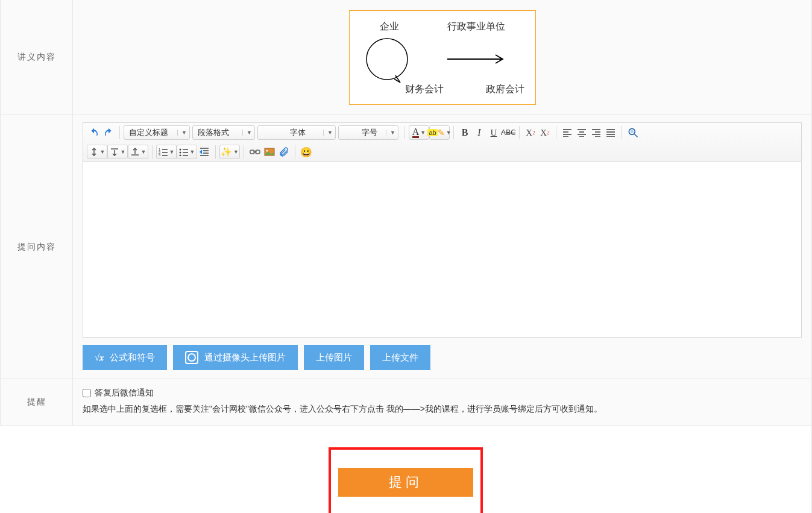 Image resolution: width=812 pixels, height=513 pixels. What do you see at coordinates (192, 357) in the screenshot?
I see `camera-icon` at bounding box center [192, 357].